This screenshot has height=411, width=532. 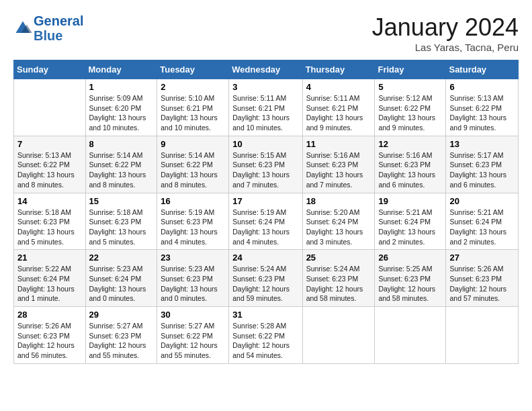 What do you see at coordinates (50, 341) in the screenshot?
I see `day-info: Sunrise: 5:26 AM Sunset: 6:23 PM Dayligh…` at bounding box center [50, 341].